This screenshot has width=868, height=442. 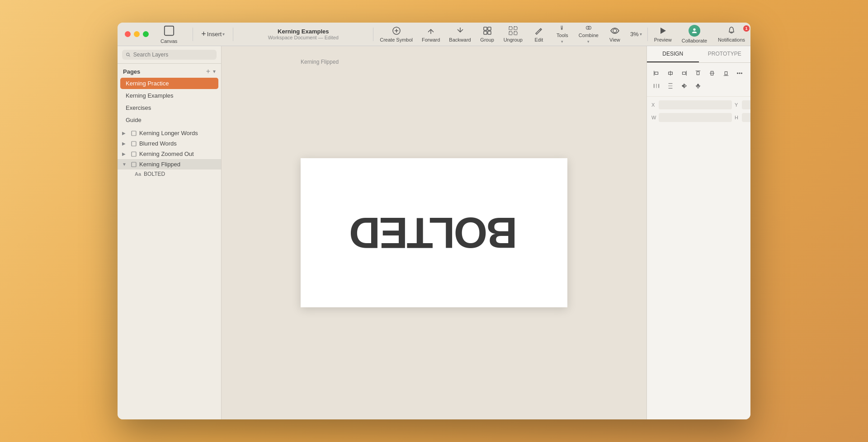 I want to click on search-icon, so click(x=128, y=55).